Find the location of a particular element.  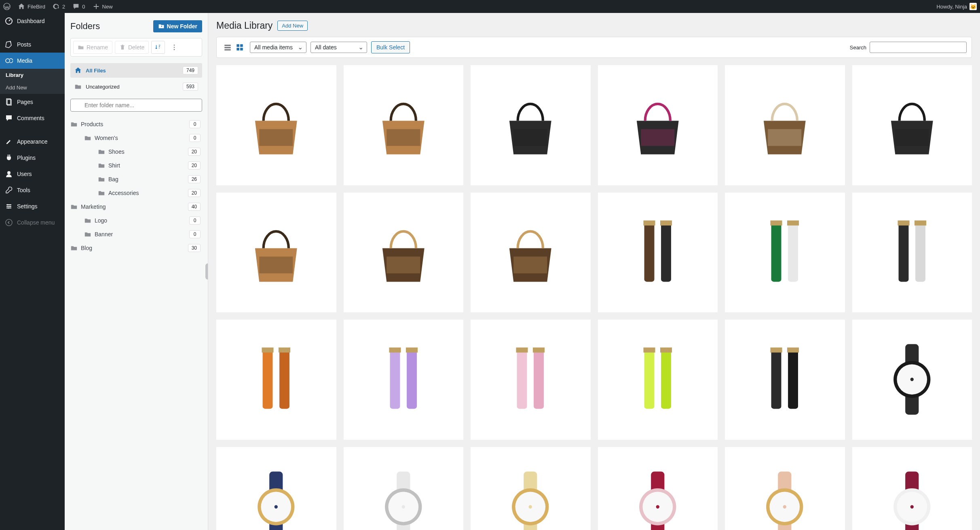

greeting: Howdy, Ninja is located at coordinates (952, 6).